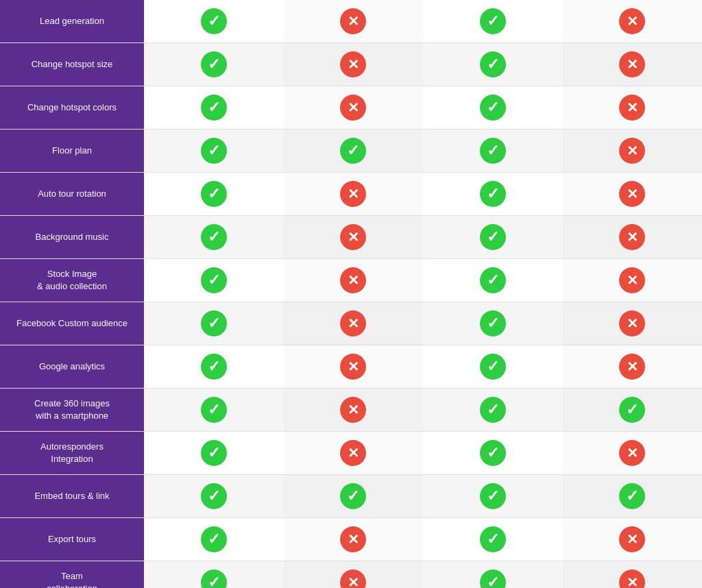 This screenshot has height=588, width=702. What do you see at coordinates (72, 281) in the screenshot?
I see `feature-label: Stock Image & audio collection` at bounding box center [72, 281].